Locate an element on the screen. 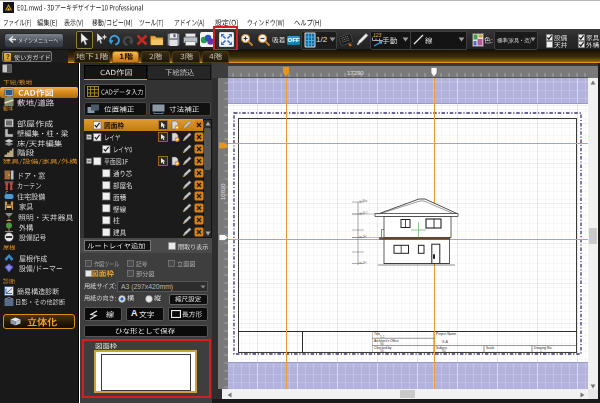  svg-text: Scale is located at coordinates (490, 348).